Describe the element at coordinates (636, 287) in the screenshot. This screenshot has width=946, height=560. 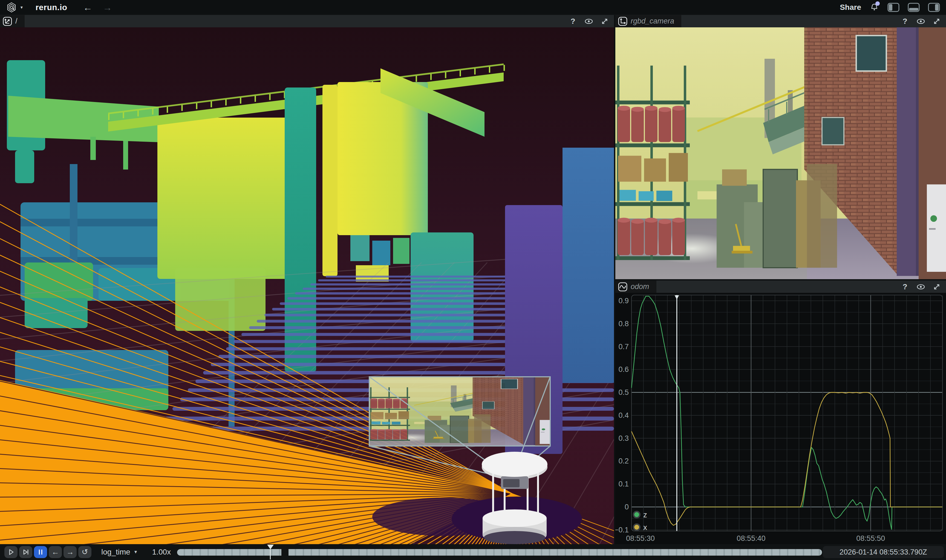
I see `tab-odom: odom` at that location.